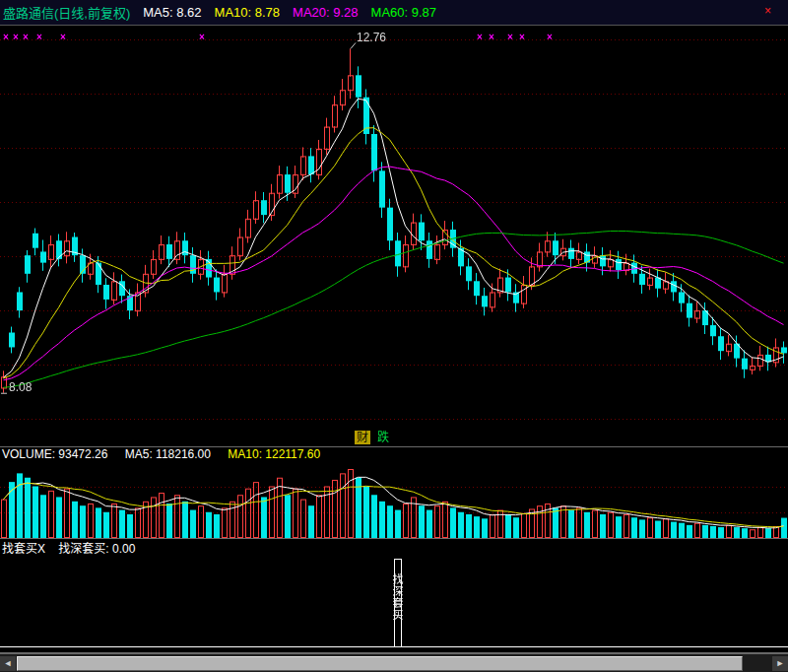  What do you see at coordinates (167, 454) in the screenshot?
I see `volume-ma5-label: MA5: 118216.00` at bounding box center [167, 454].